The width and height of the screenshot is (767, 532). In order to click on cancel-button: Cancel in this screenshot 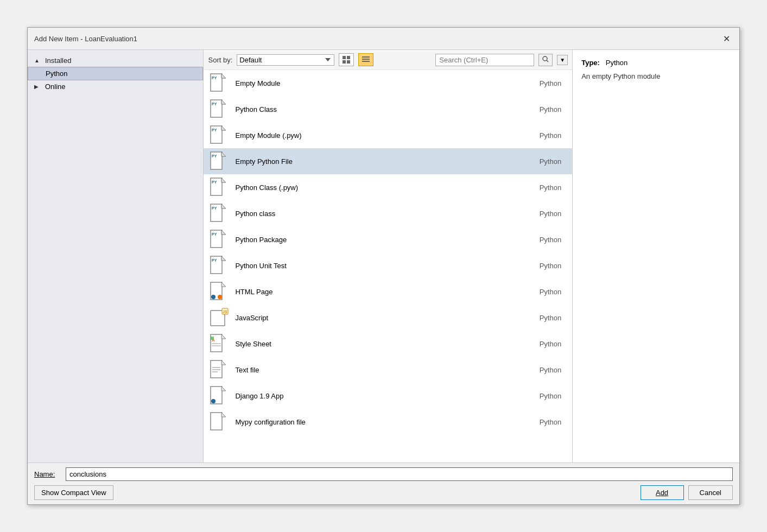, I will do `click(711, 493)`.